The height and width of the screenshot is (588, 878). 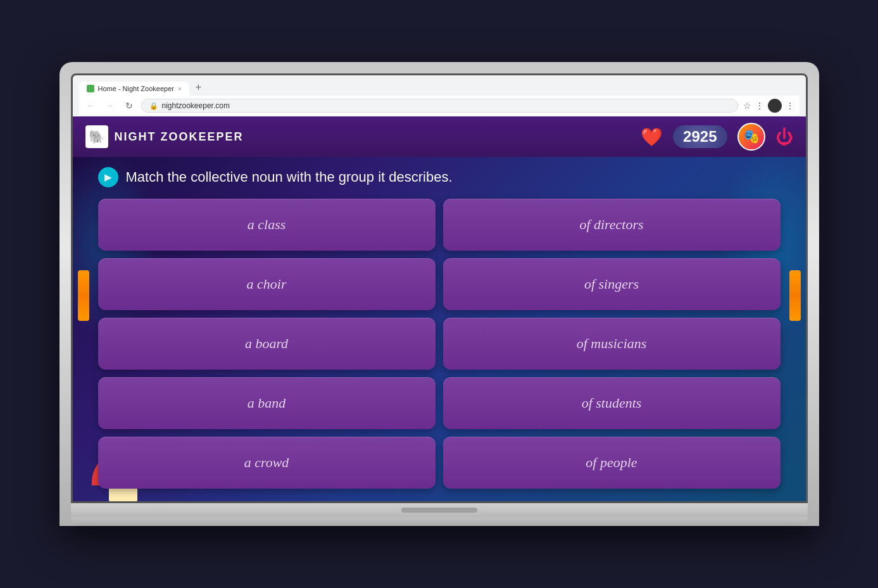 What do you see at coordinates (790, 106) in the screenshot?
I see `menu-icon: ⋮` at bounding box center [790, 106].